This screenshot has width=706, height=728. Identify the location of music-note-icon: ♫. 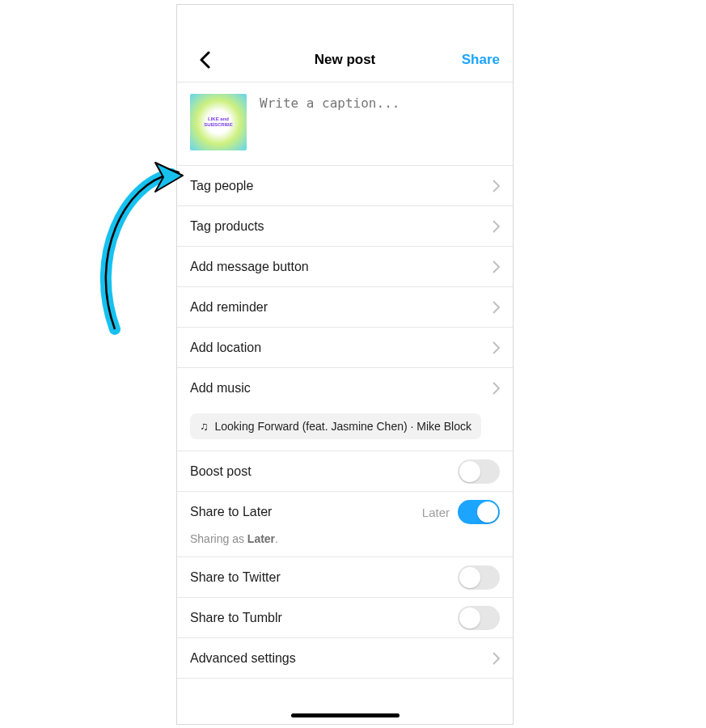
(204, 426).